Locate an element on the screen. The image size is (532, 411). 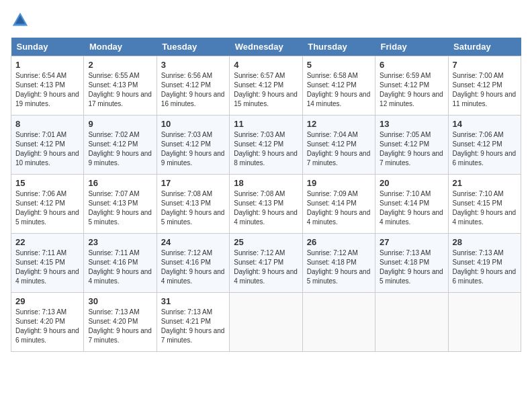
day-number: 12 is located at coordinates (339, 124).